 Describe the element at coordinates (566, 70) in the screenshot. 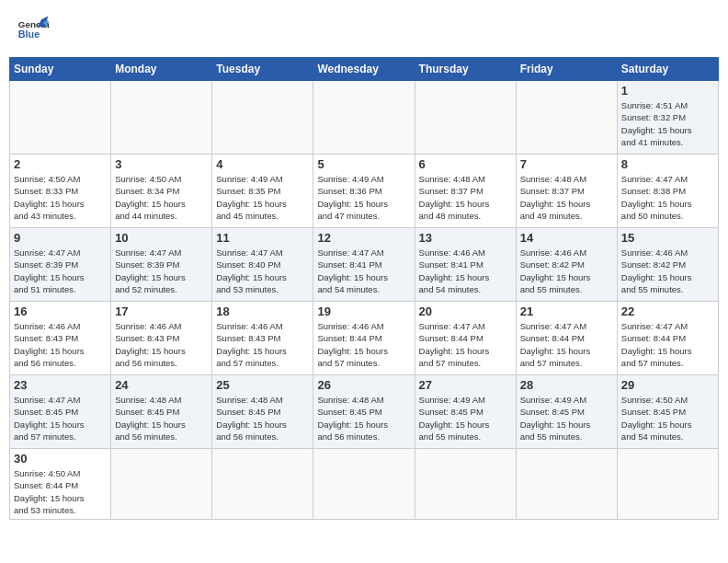

I see `weekday-header-friday: Friday` at that location.